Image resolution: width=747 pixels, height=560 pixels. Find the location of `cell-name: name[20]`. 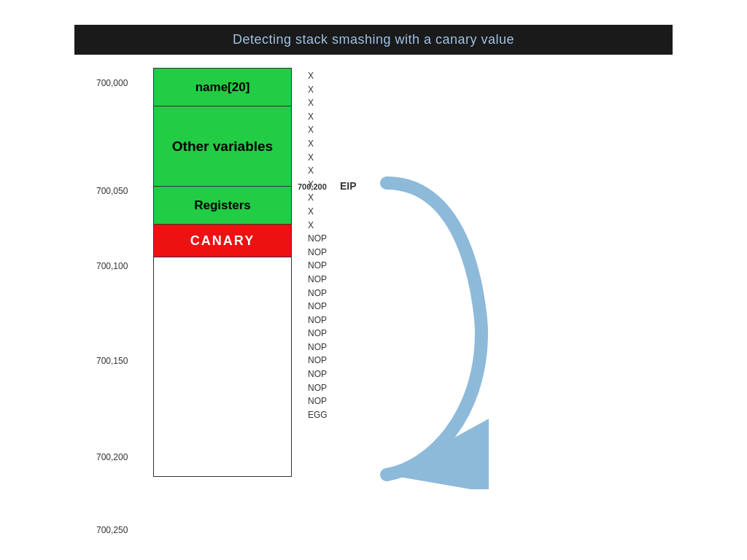

cell-name: name[20] is located at coordinates (222, 88).